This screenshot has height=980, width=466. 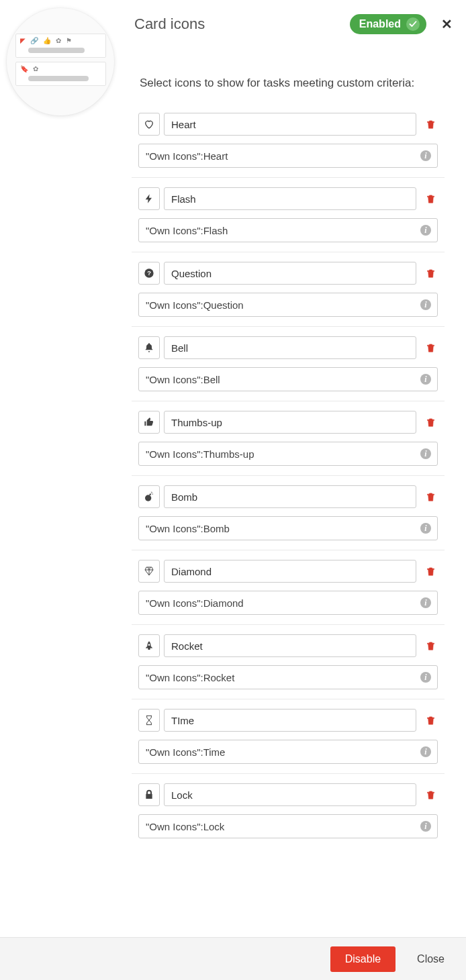 What do you see at coordinates (402, 24) in the screenshot?
I see `status-group: Enabled ✕` at bounding box center [402, 24].